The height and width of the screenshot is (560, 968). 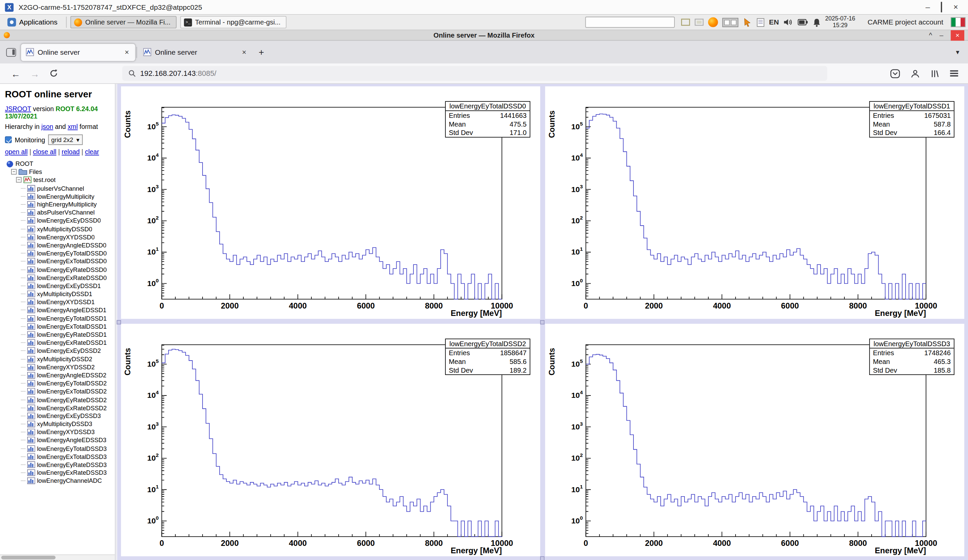 I want to click on tree-item: lowEnergyExTotalDSSD0, so click(x=59, y=261).